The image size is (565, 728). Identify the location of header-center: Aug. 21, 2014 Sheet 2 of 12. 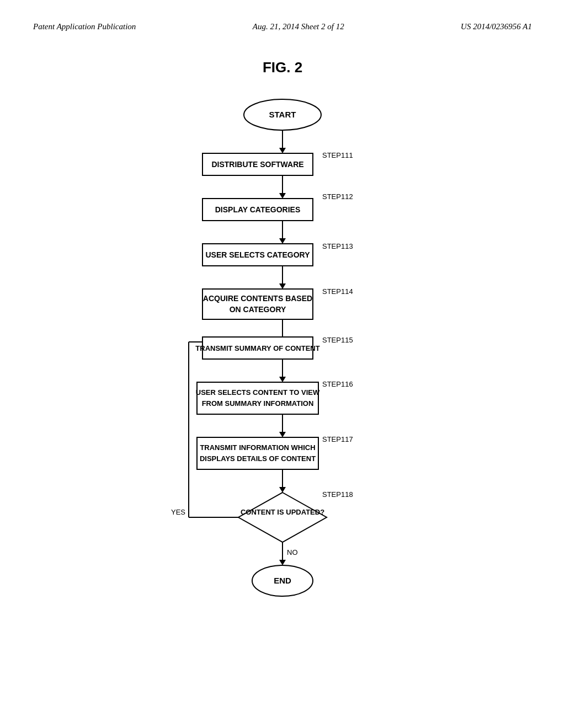
(299, 26).